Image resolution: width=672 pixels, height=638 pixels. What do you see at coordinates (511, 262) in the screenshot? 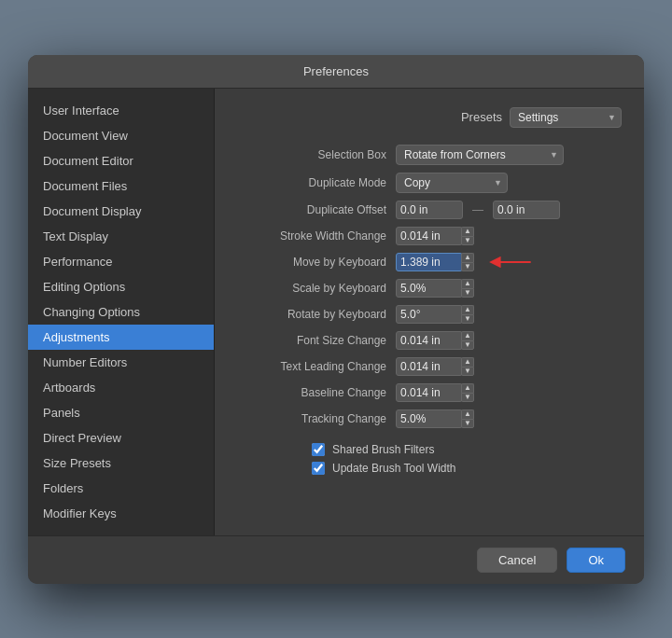
I see `red-arrow-svg` at bounding box center [511, 262].